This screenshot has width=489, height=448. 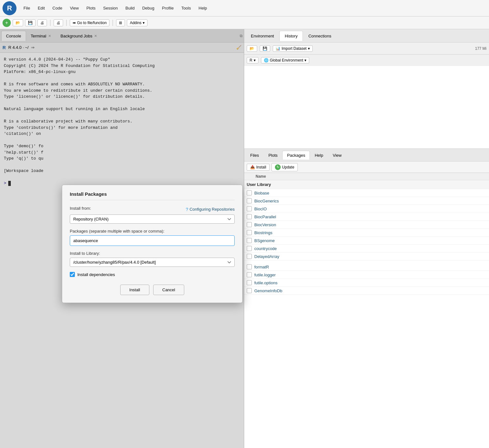 I want to click on cancel-button: Cancel, so click(x=169, y=290).